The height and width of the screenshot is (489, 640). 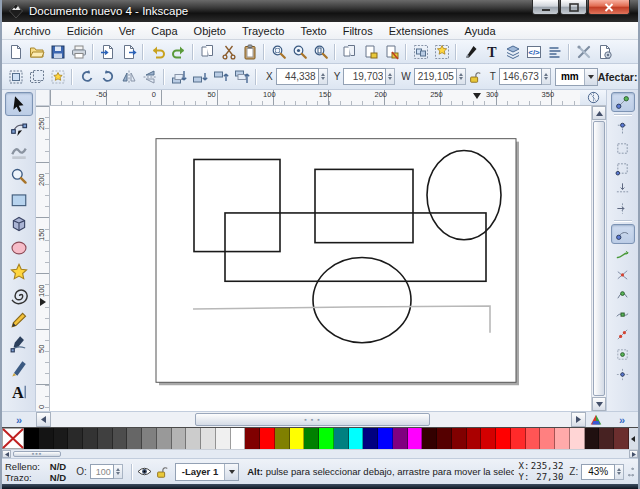 What do you see at coordinates (120, 438) in the screenshot?
I see `swatch-4d4d4d` at bounding box center [120, 438].